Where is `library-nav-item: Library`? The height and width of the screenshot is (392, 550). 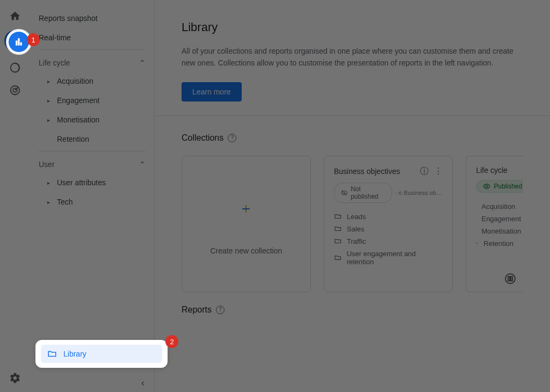
library-nav-item: Library is located at coordinates (102, 354).